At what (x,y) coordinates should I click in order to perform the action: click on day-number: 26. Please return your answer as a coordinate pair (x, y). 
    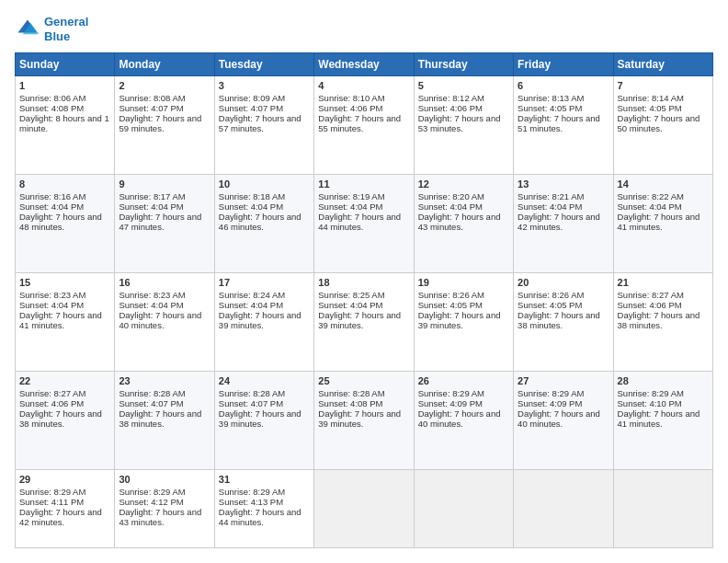
    Looking at the image, I should click on (463, 381).